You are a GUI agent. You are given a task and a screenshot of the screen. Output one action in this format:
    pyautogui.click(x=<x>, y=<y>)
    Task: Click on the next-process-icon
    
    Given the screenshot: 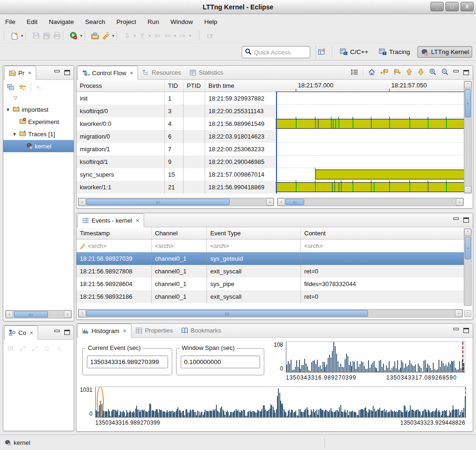 What is the action you would take?
    pyautogui.click(x=421, y=72)
    